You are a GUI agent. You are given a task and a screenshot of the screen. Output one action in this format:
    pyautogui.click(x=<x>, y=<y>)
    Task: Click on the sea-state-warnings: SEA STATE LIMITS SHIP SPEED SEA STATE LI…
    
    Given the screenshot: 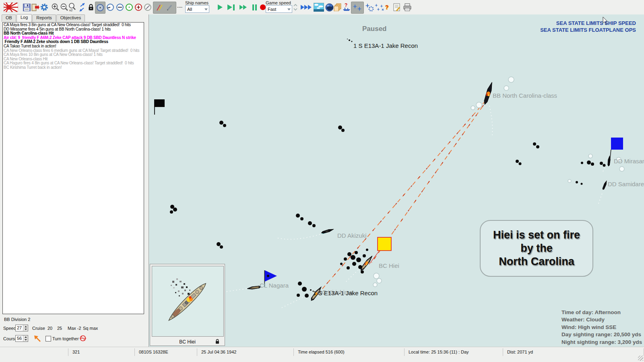 What is the action you would take?
    pyautogui.click(x=588, y=27)
    